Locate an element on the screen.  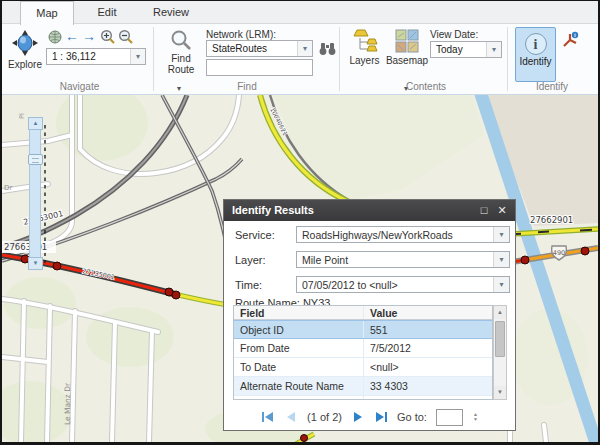
dialog-title: Identify Results is located at coordinates (273, 210).